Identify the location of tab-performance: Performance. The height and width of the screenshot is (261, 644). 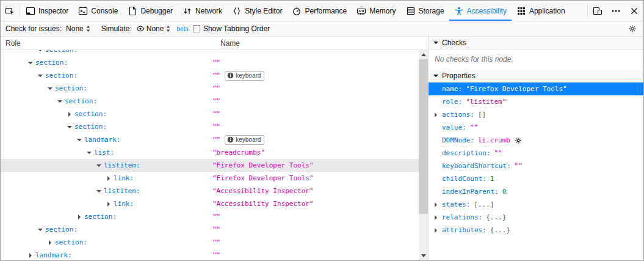
(319, 11).